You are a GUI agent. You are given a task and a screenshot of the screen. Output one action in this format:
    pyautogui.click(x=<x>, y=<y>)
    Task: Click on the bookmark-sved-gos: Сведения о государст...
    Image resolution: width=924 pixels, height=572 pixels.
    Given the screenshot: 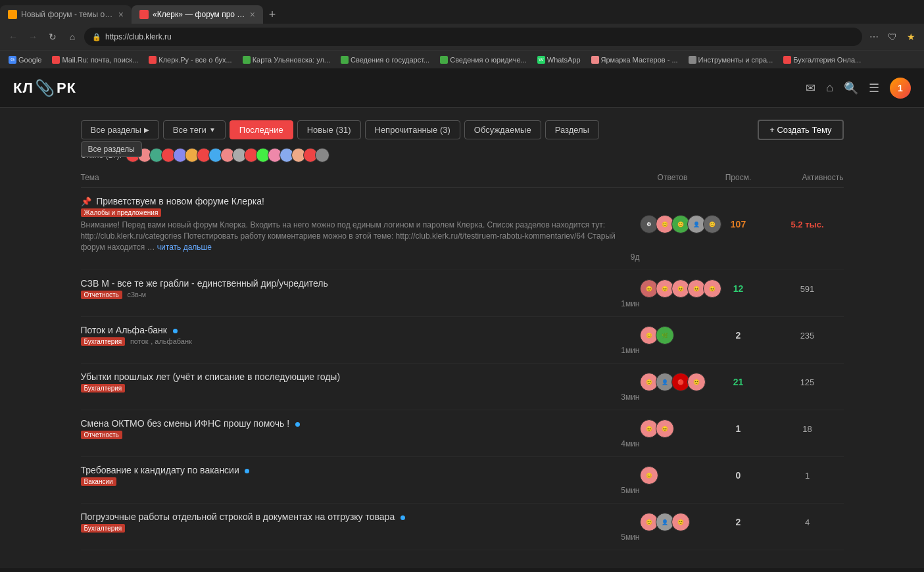 What is the action you would take?
    pyautogui.click(x=385, y=60)
    